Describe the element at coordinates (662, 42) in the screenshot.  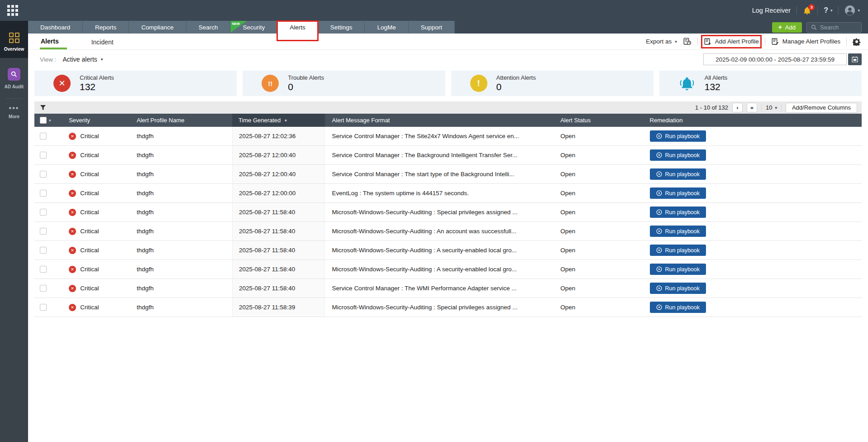
I see `export-as-dropdown: Export as ▾` at that location.